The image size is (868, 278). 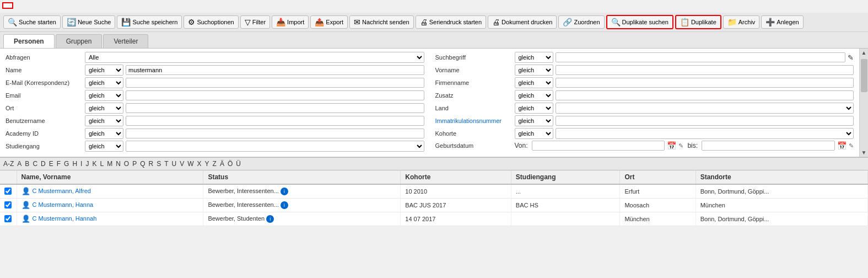 I want to click on calendar-icon-von: 📅, so click(x=671, y=146).